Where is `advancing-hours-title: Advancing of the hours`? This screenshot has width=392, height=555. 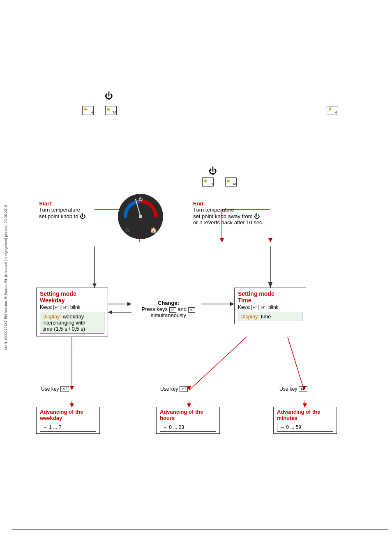 advancing-hours-title: Advancing of the hours is located at coordinates (188, 415).